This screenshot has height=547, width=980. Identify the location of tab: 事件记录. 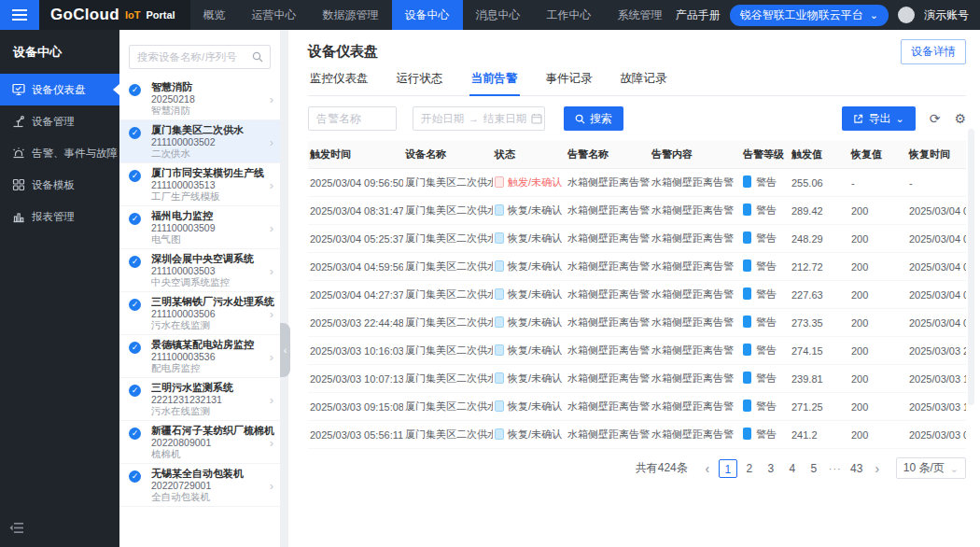
(569, 82).